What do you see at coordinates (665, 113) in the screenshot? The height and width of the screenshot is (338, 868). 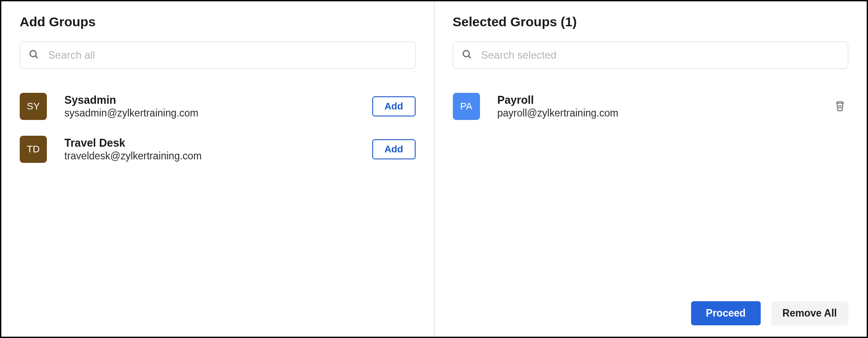 I see `group-email: payroll@zylkertraining.com` at bounding box center [665, 113].